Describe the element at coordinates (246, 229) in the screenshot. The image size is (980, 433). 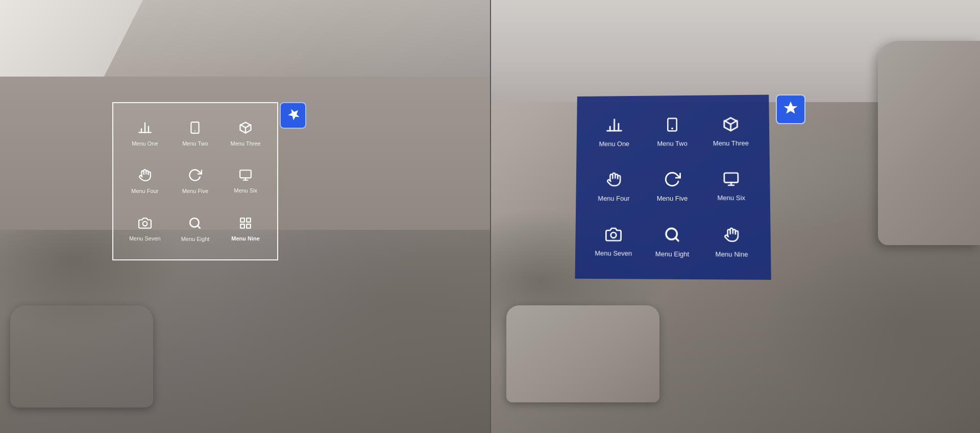
I see `left-menu-item-nine: Menu Nine` at that location.